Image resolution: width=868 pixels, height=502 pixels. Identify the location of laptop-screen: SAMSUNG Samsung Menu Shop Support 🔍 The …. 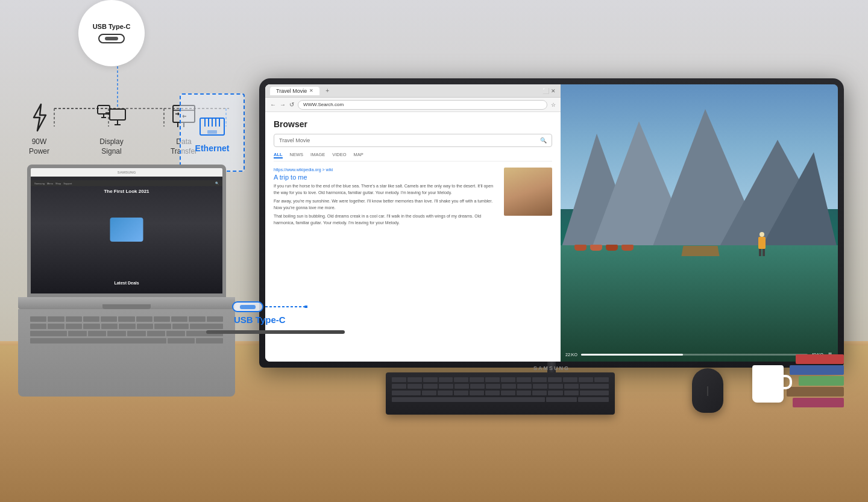
(127, 231).